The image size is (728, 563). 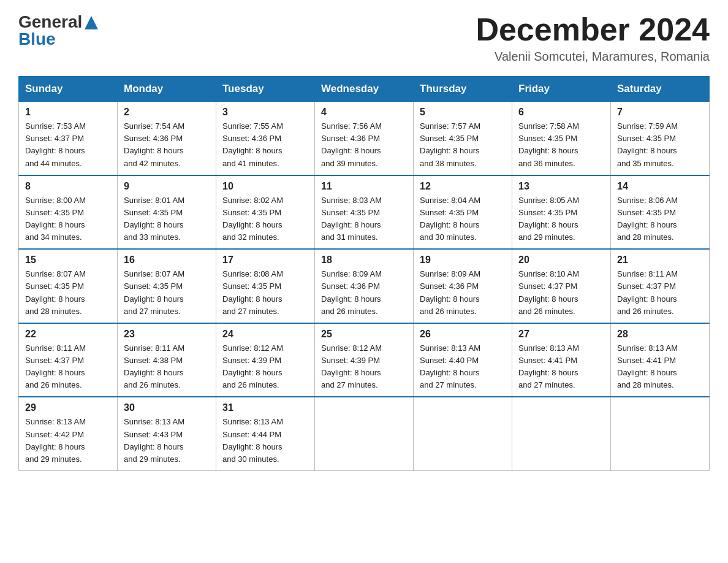 What do you see at coordinates (265, 186) in the screenshot?
I see `day-number: 10` at bounding box center [265, 186].